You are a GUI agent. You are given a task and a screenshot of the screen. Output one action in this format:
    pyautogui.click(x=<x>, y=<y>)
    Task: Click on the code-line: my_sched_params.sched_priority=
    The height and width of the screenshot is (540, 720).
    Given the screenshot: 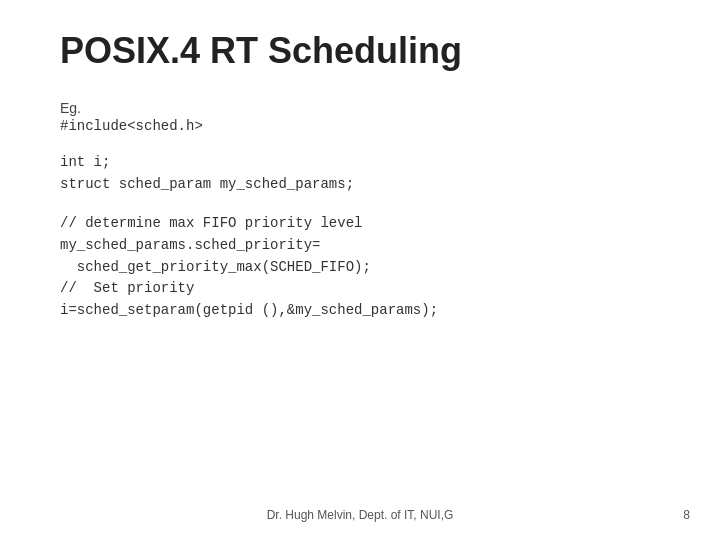 What is the action you would take?
    pyautogui.click(x=360, y=246)
    